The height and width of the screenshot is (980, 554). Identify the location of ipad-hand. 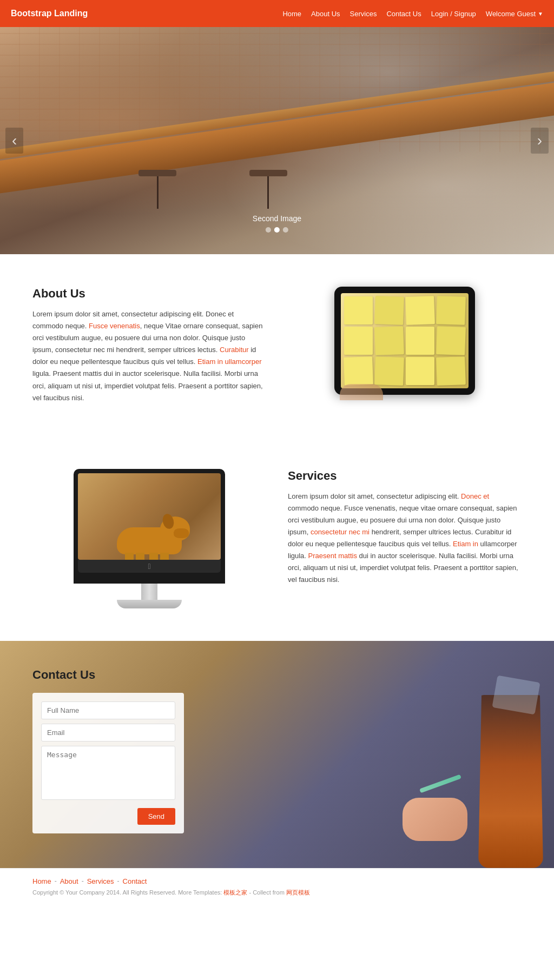
(361, 392).